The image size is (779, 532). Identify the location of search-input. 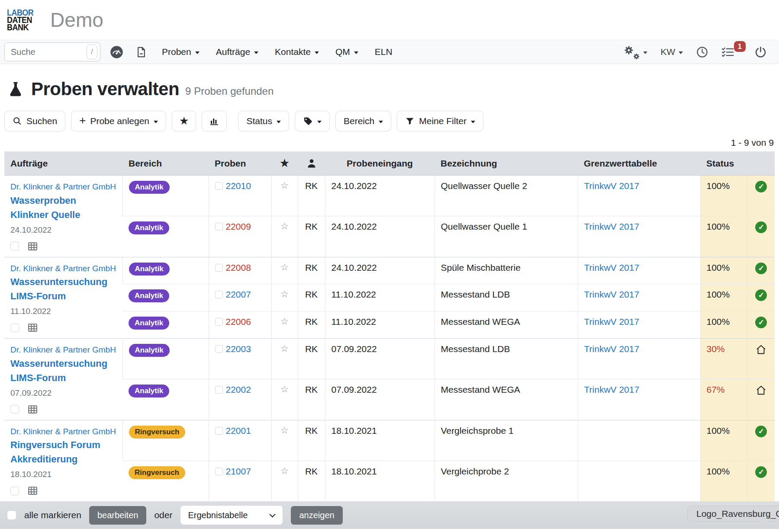
(52, 52).